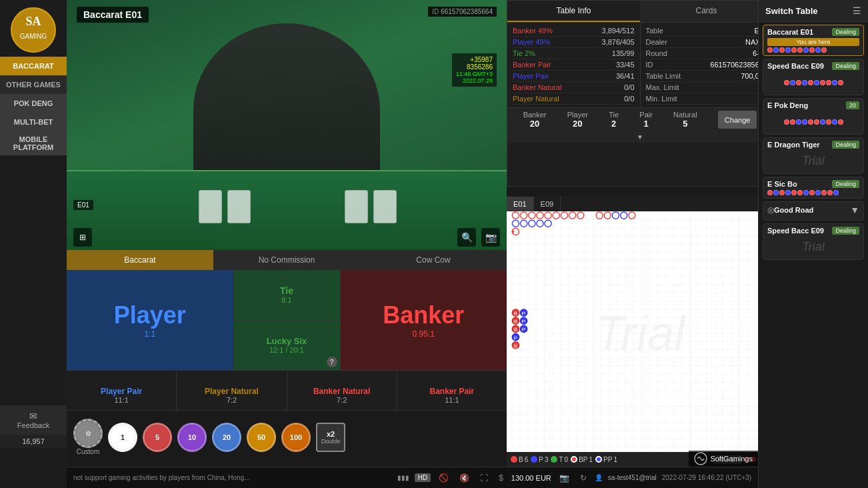 The image size is (868, 488). Describe the element at coordinates (646, 120) in the screenshot. I see `bet-col-pair: Pair 1` at that location.